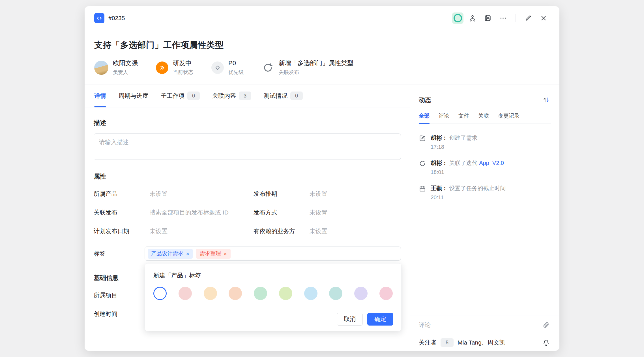  Describe the element at coordinates (467, 172) in the screenshot. I see `activity-time: 18:01` at that location.